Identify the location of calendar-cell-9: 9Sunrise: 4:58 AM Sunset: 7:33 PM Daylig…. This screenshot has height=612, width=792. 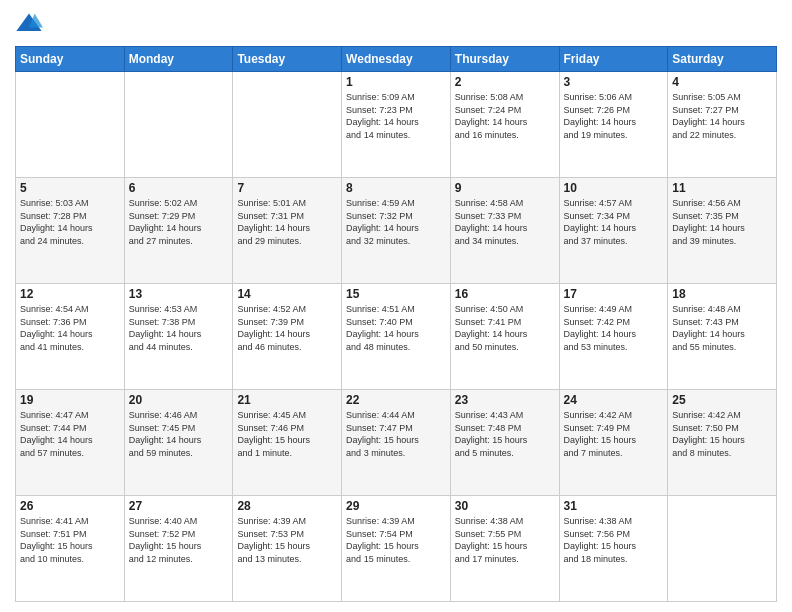
(504, 231).